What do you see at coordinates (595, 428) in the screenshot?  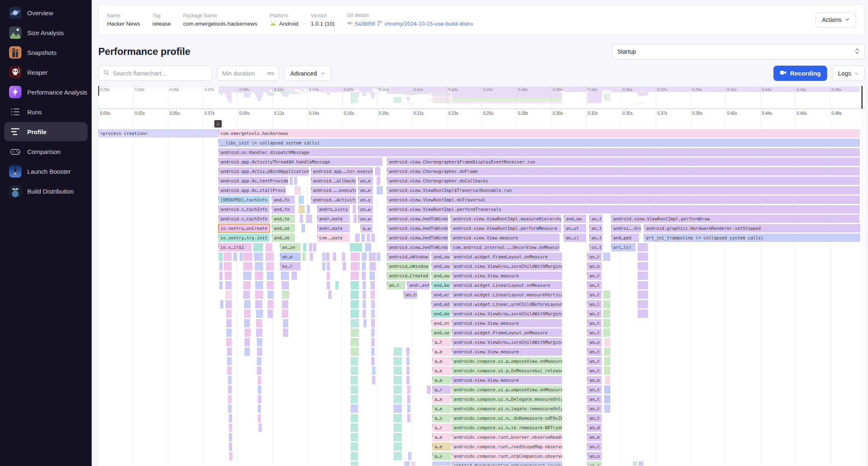 I see `flame-segment: an…d` at bounding box center [595, 428].